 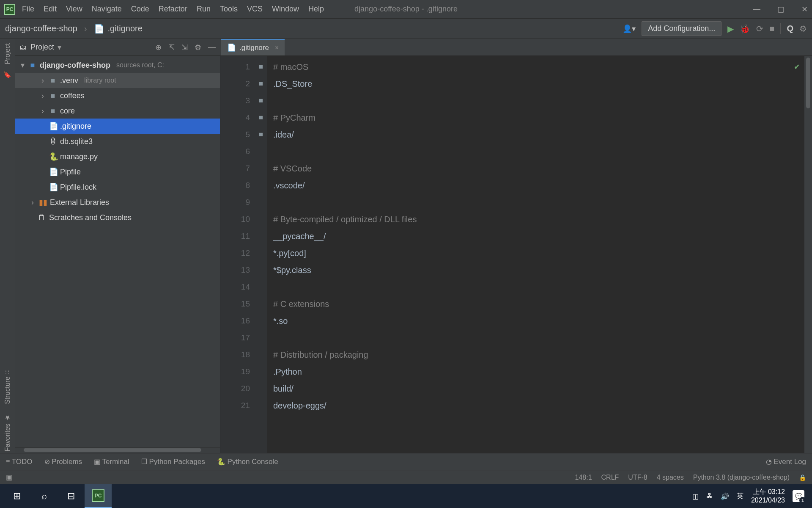 I want to click on line-number-gutter: 123456789101112131415161718192021, so click(x=238, y=254).